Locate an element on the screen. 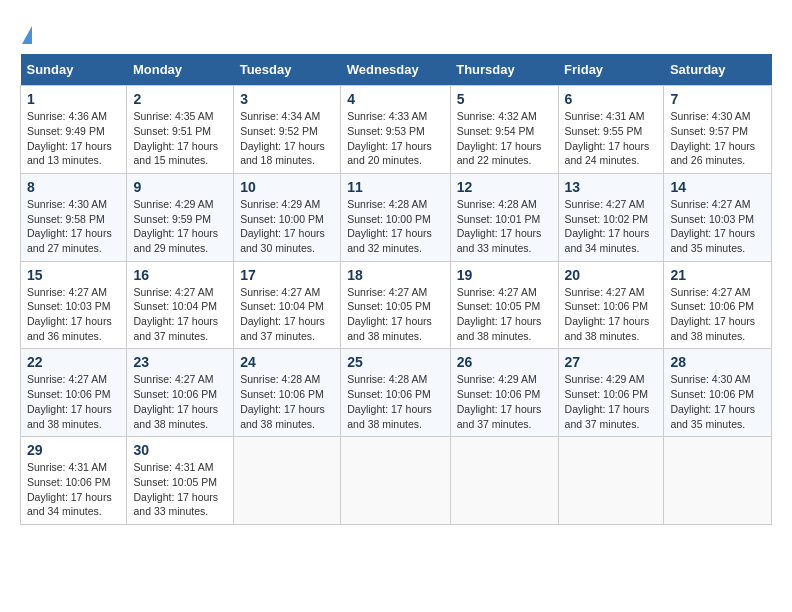 The image size is (792, 612). calendar-cell: 8Sunrise: 4:30 AM Sunset: 9:58 PM Daylig… is located at coordinates (74, 217).